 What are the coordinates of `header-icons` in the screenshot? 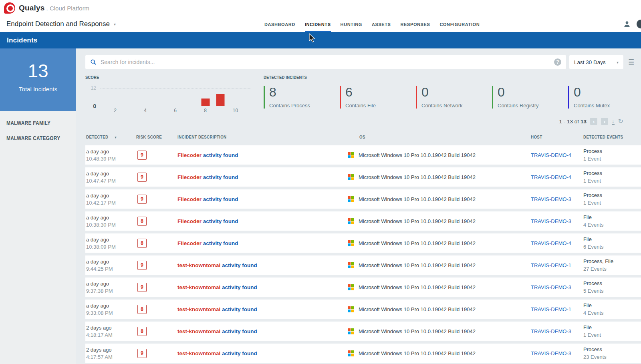 It's located at (632, 24).